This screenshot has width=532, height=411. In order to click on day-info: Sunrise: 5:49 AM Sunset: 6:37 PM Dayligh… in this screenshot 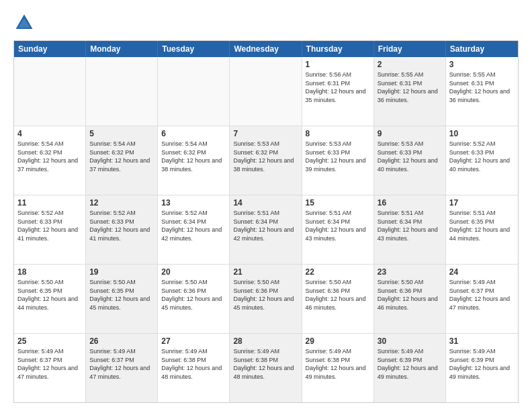, I will do `click(50, 364)`.